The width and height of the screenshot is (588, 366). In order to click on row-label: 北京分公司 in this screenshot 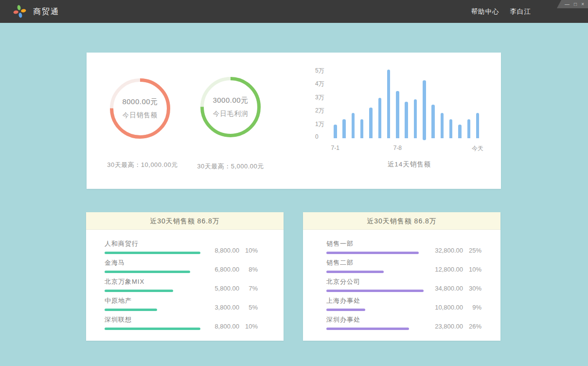, I will do `click(377, 282)`.